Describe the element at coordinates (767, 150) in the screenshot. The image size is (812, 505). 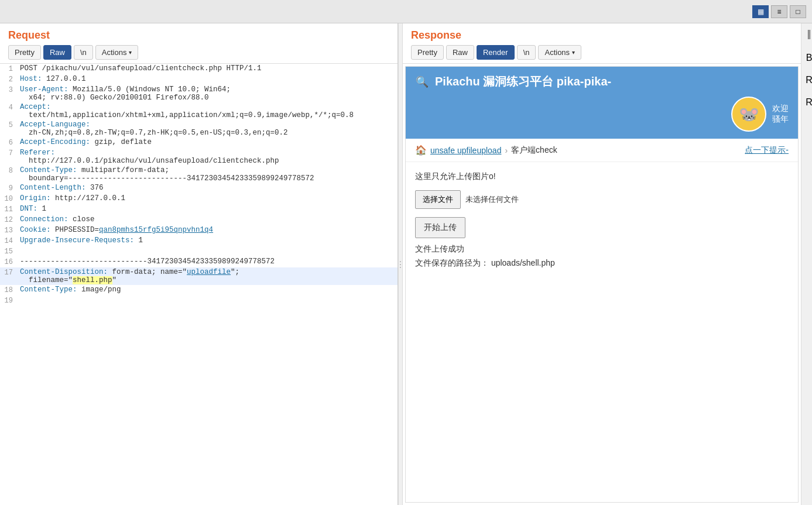
I see `hint-link: 点一下提示-` at that location.